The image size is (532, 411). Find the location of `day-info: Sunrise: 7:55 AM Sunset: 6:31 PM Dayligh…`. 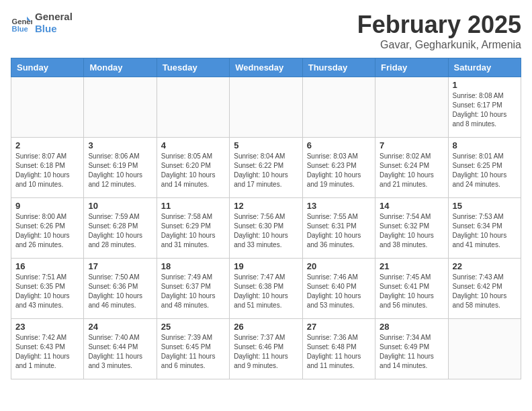

day-info: Sunrise: 7:55 AM Sunset: 6:31 PM Dayligh… is located at coordinates (339, 231).